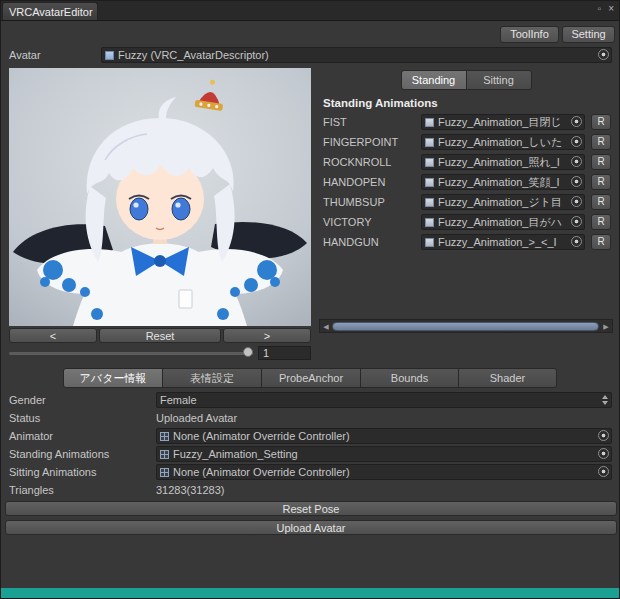  I want to click on animation-object-field: Fuzzy_Animation_ジト目, so click(503, 202).